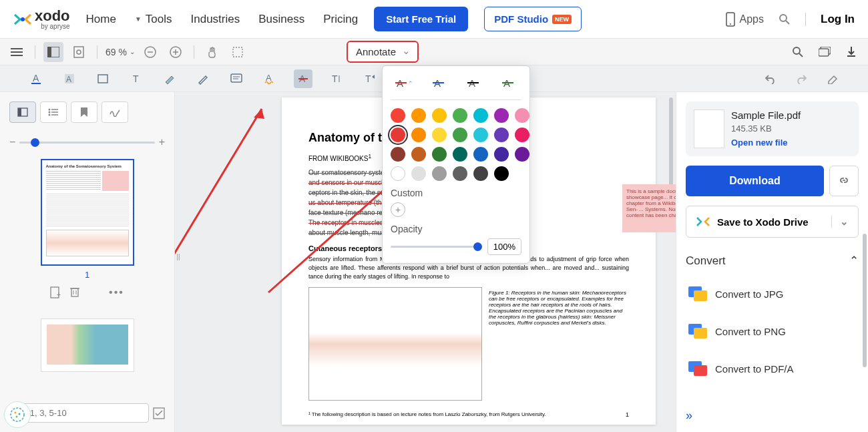 The width and height of the screenshot is (868, 432). I want to click on eraser-icon, so click(832, 79).